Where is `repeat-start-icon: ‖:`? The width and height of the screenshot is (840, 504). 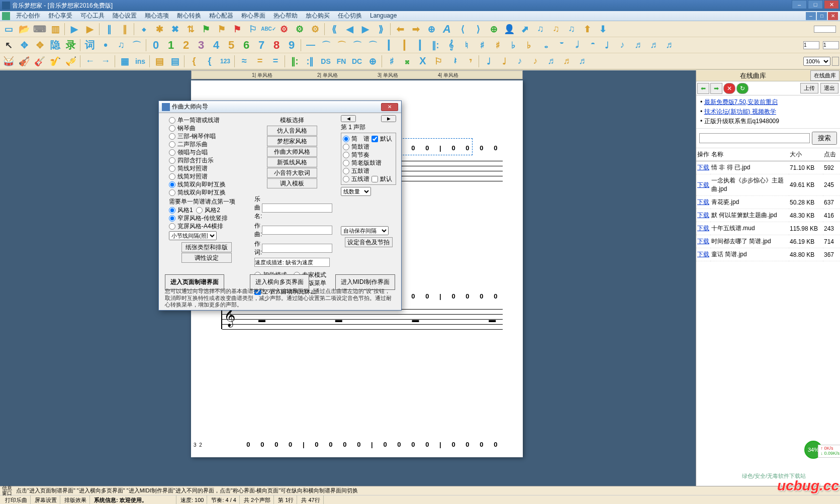 repeat-start-icon: ‖: is located at coordinates (435, 45).